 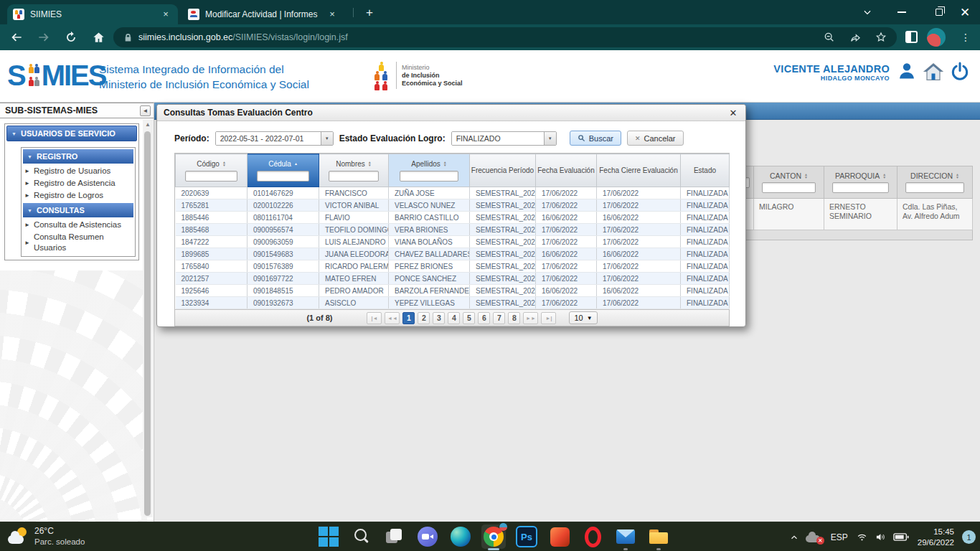 What do you see at coordinates (862, 537) in the screenshot?
I see `wifi-icon` at bounding box center [862, 537].